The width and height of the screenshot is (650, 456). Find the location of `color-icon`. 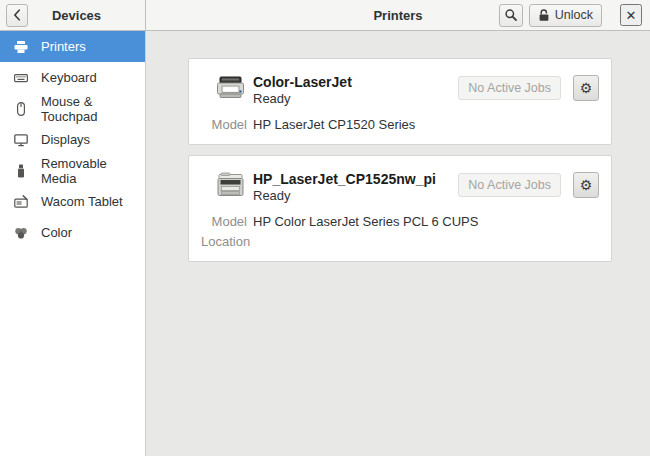

color-icon is located at coordinates (21, 233).